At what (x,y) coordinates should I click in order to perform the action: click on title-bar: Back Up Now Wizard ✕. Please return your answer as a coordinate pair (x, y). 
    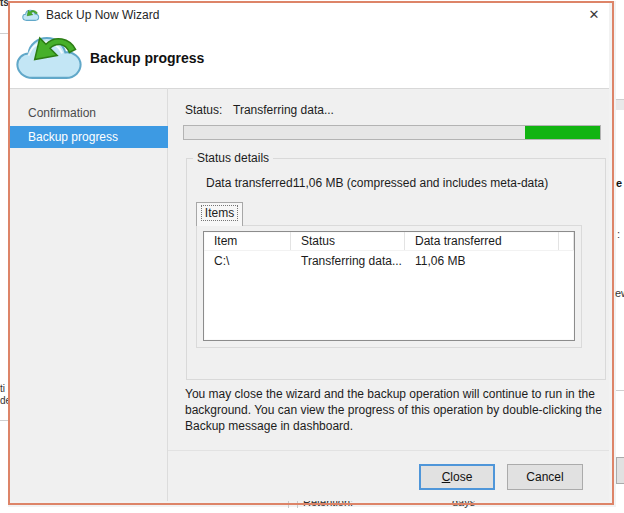
    Looking at the image, I should click on (310, 15).